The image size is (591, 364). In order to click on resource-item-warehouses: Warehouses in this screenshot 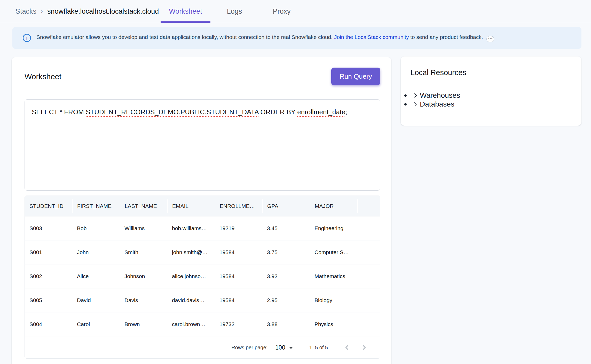, I will do `click(432, 95)`.